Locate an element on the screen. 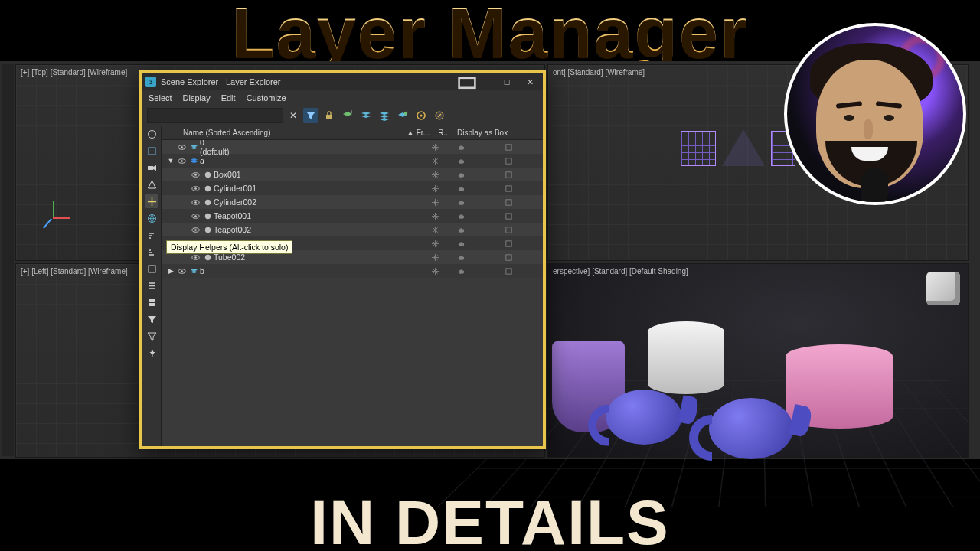 Image resolution: width=980 pixels, height=551 pixels. menu-display: Display is located at coordinates (197, 98).